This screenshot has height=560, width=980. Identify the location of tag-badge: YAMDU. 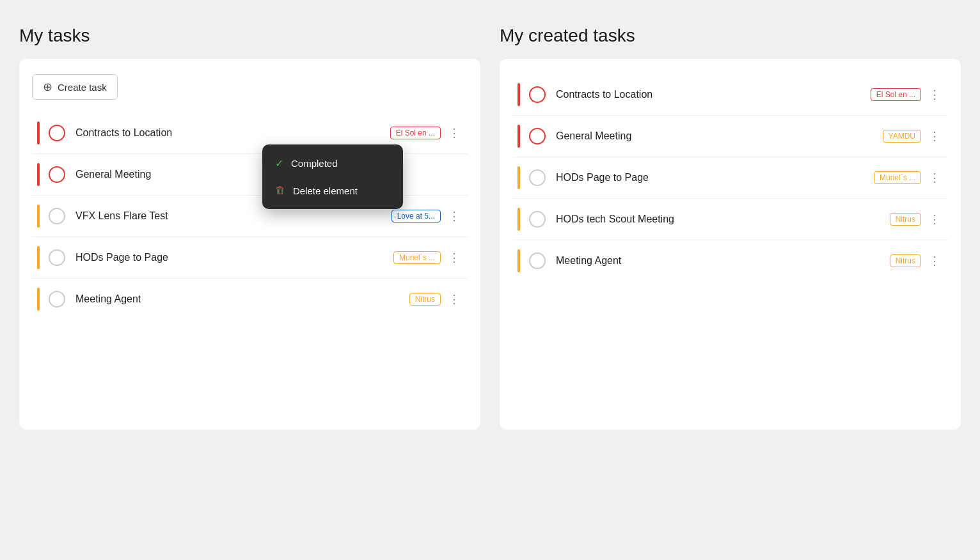
(902, 136).